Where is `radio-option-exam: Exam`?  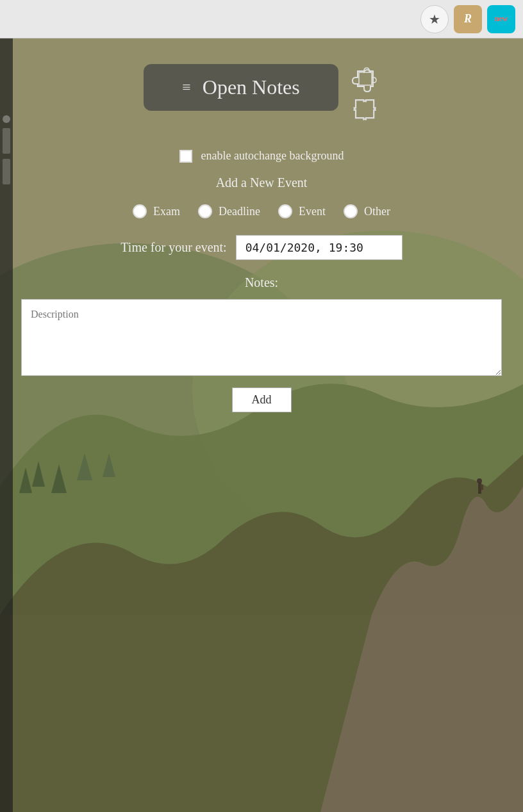
radio-option-exam: Exam is located at coordinates (156, 211).